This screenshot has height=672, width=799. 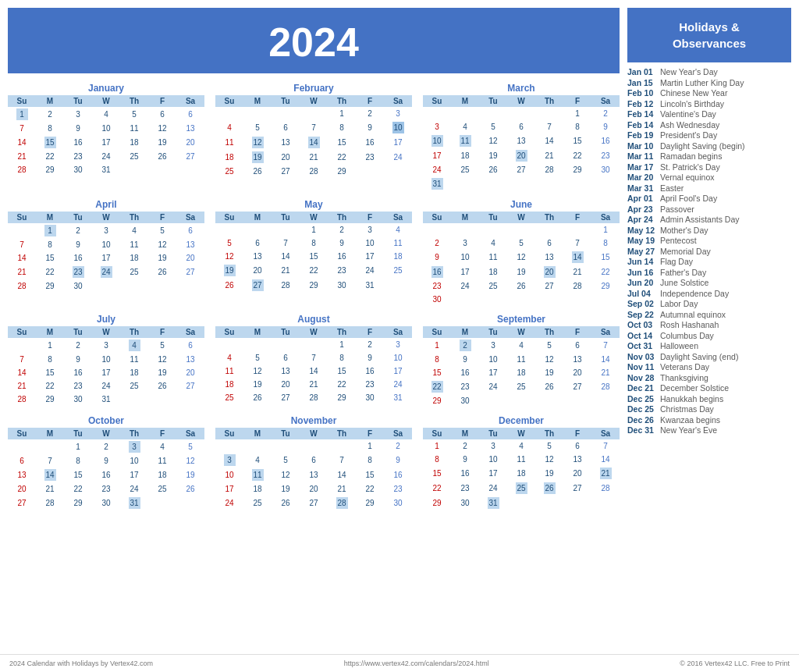 I want to click on holiday-date: Sep 22, so click(x=642, y=315).